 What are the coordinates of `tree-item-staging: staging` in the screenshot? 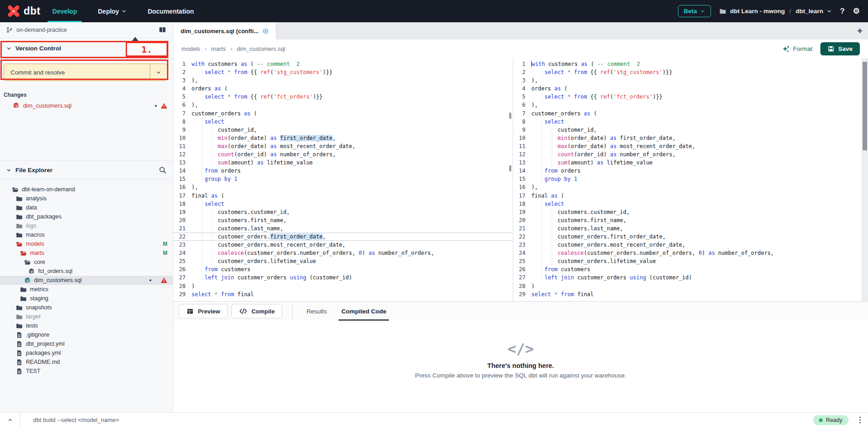 It's located at (86, 298).